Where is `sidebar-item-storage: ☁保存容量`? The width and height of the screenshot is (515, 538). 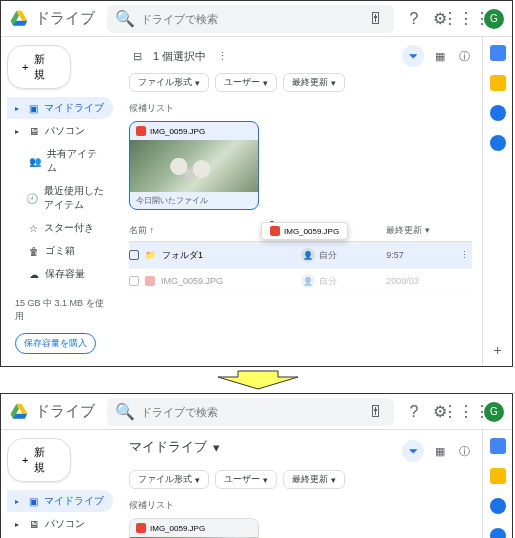
sidebar-item-storage: ☁保存容量 is located at coordinates (60, 274).